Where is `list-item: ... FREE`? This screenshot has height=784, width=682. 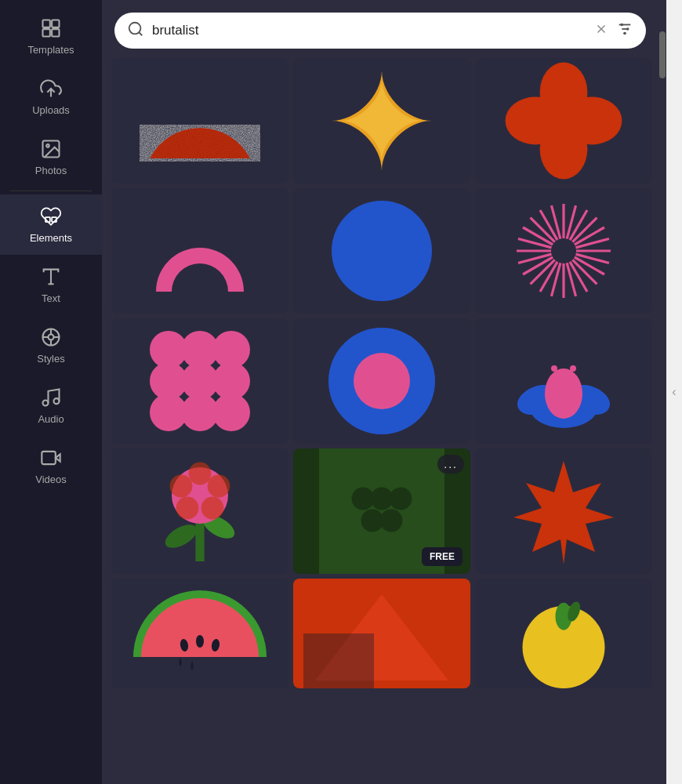 list-item: ... FREE is located at coordinates (382, 511).